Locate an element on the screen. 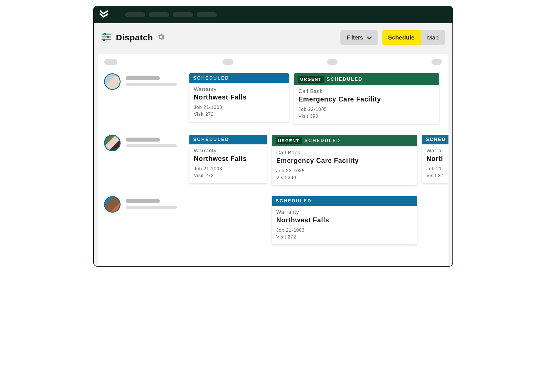 This screenshot has width=546, height=392. gear-icon is located at coordinates (161, 38).